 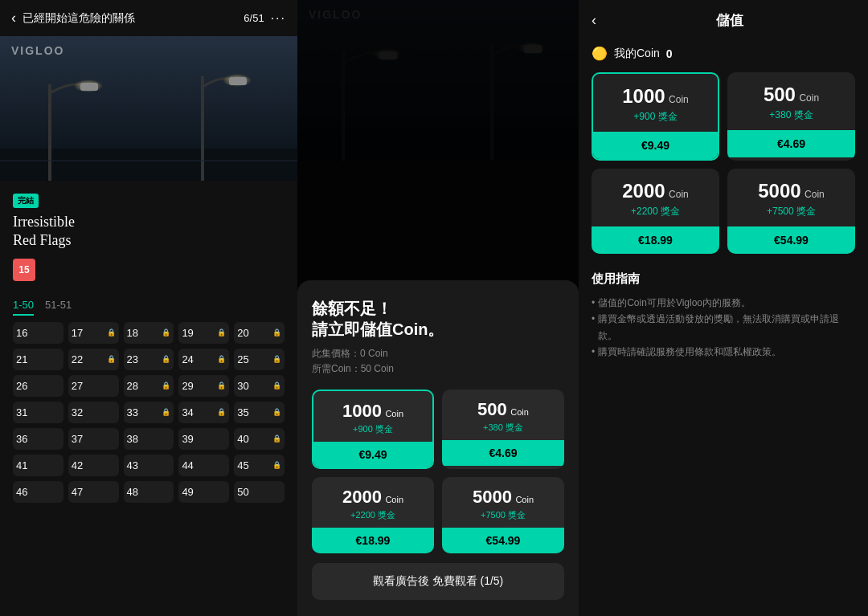 What do you see at coordinates (204, 492) in the screenshot?
I see `episode-item: 49` at bounding box center [204, 492].